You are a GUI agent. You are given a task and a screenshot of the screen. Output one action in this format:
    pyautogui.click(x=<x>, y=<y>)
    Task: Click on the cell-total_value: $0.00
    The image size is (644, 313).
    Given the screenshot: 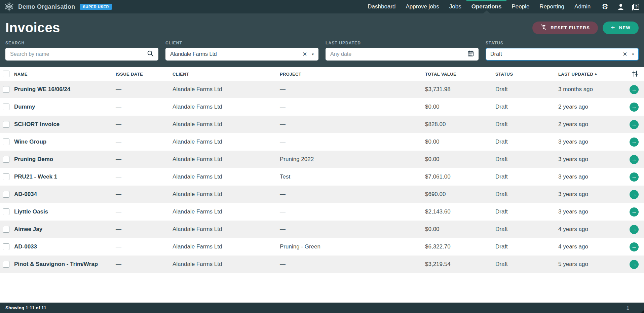 What is the action you would take?
    pyautogui.click(x=457, y=159)
    